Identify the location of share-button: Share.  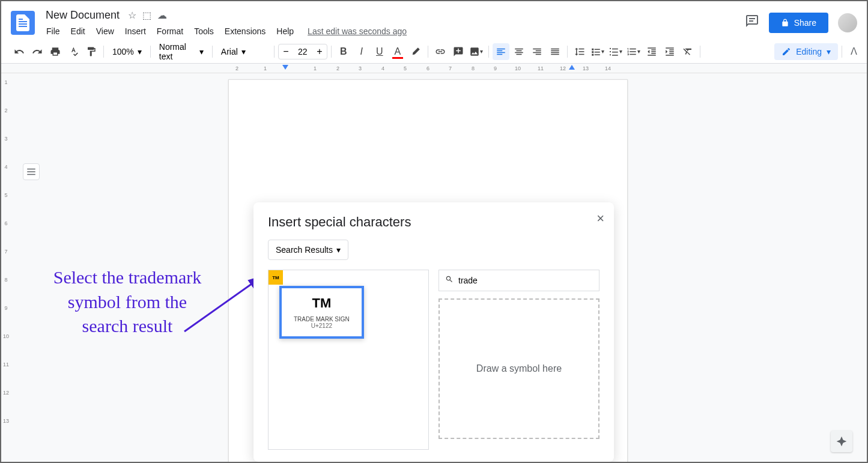
(799, 23).